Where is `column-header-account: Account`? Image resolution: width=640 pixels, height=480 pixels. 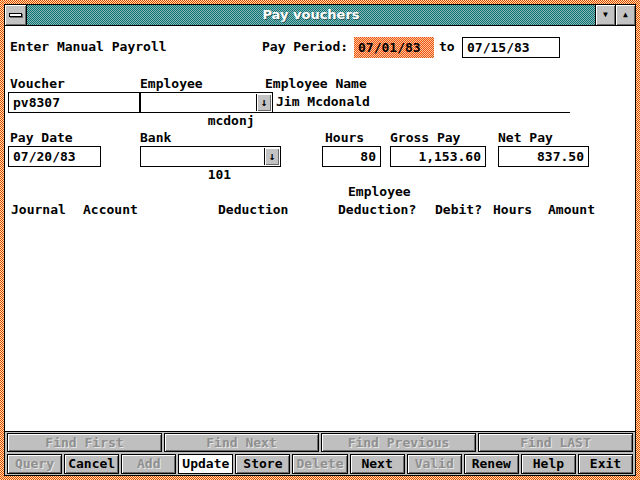 column-header-account: Account is located at coordinates (110, 210).